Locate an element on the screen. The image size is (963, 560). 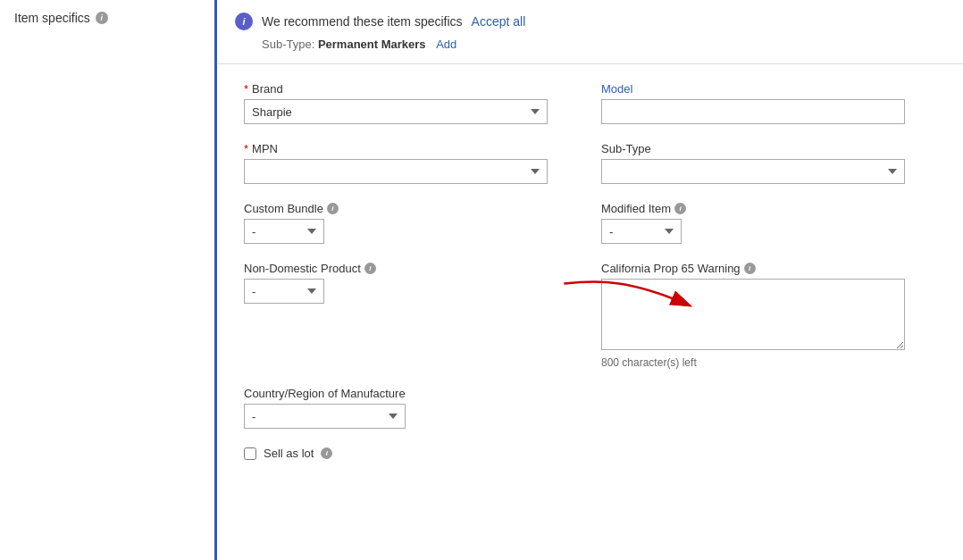
country-select: - is located at coordinates (325, 416).